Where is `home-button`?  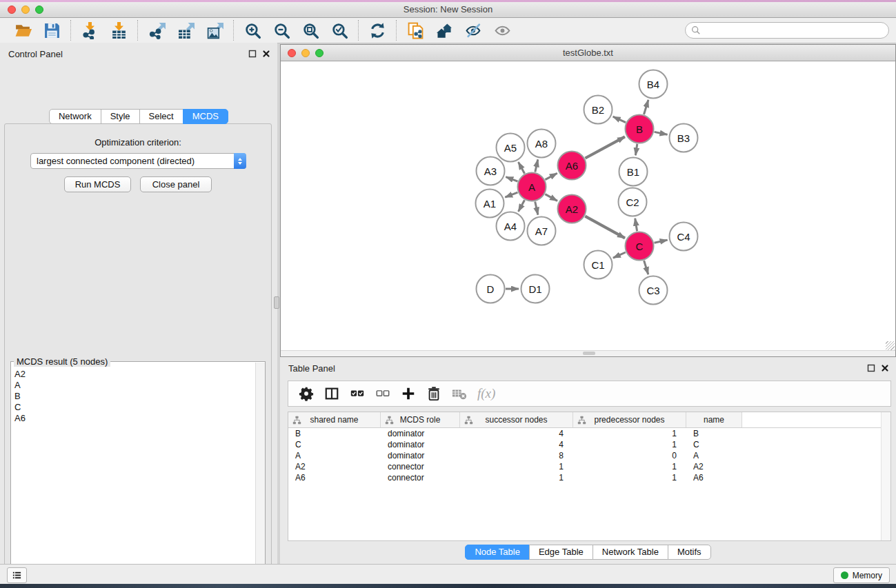 home-button is located at coordinates (444, 30).